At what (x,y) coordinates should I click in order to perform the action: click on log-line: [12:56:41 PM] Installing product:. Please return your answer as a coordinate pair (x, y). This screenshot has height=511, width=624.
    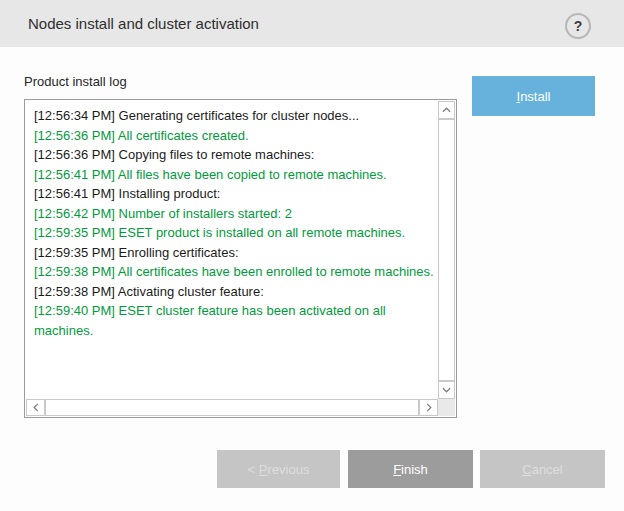
    Looking at the image, I should click on (234, 194).